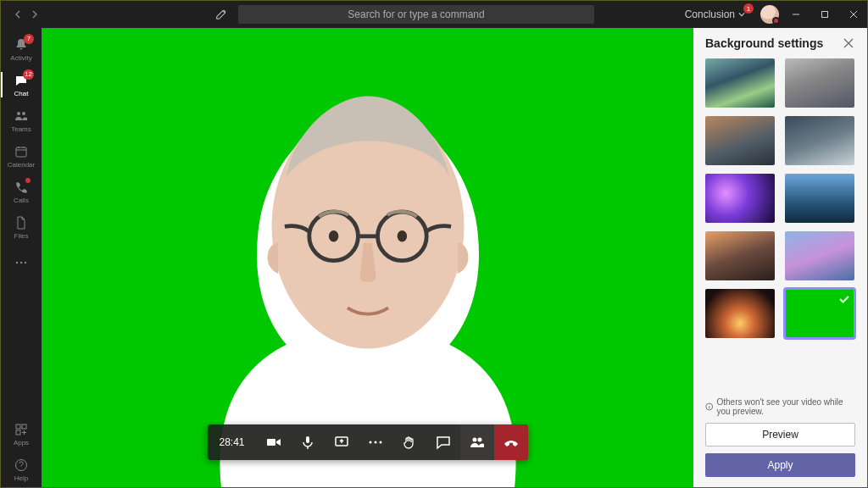 This screenshot has height=488, width=868. Describe the element at coordinates (780, 435) in the screenshot. I see `preview-button: Preview` at that location.